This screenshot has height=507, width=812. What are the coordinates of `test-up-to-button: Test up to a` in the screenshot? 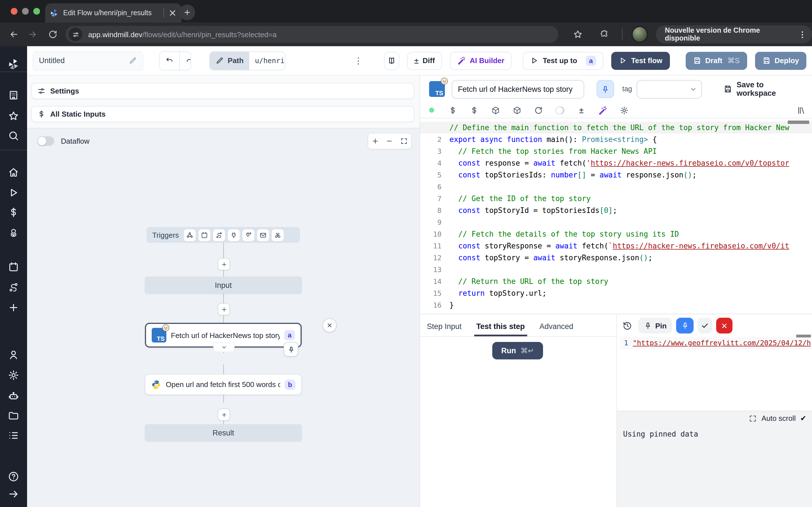 It's located at (563, 60).